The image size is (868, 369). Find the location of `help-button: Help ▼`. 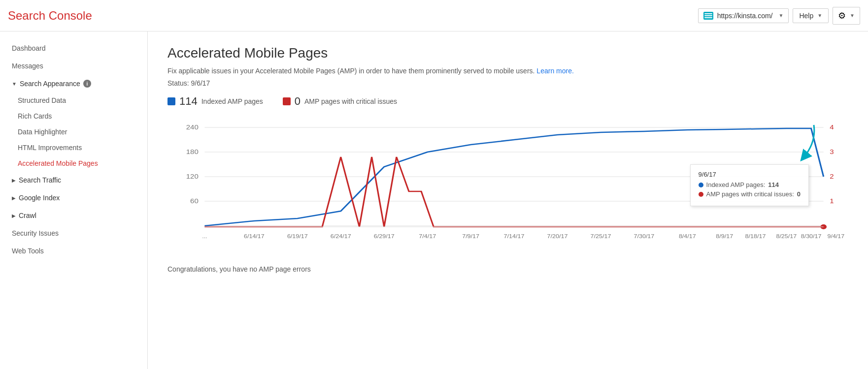

help-button: Help ▼ is located at coordinates (811, 16).